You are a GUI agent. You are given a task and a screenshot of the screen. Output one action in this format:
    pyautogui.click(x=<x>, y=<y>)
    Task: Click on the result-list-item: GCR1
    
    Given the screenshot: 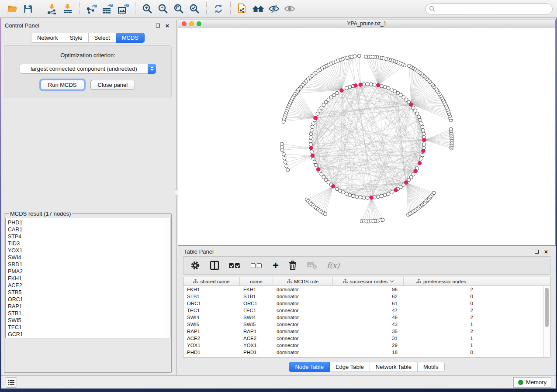 What is the action you would take?
    pyautogui.click(x=86, y=334)
    